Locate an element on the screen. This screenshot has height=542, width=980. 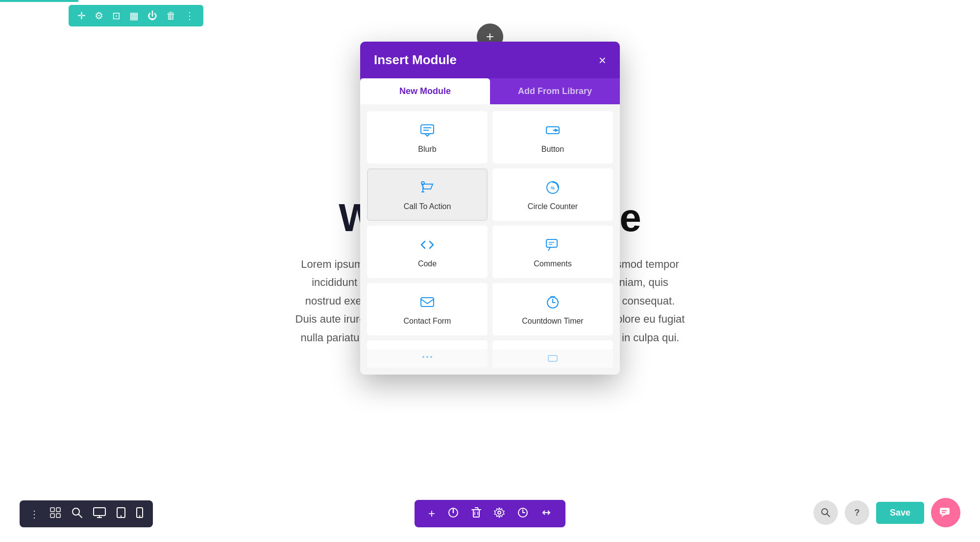
history-icon is located at coordinates (523, 514).